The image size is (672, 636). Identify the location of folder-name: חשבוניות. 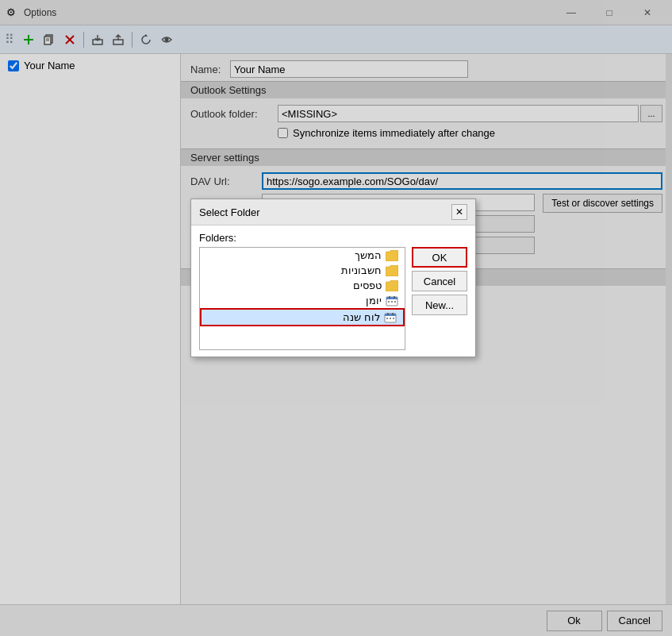
(362, 270).